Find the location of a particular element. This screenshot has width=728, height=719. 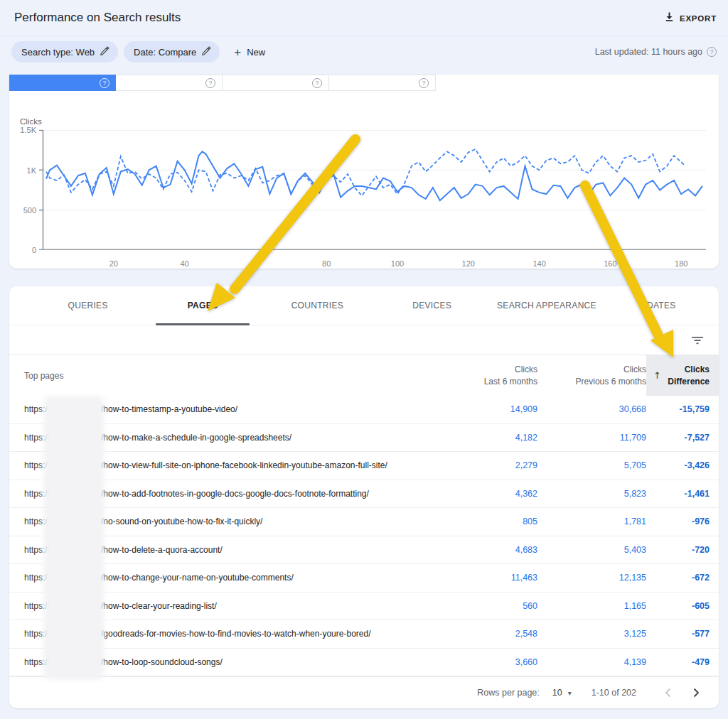

table-toolbar is located at coordinates (364, 340).